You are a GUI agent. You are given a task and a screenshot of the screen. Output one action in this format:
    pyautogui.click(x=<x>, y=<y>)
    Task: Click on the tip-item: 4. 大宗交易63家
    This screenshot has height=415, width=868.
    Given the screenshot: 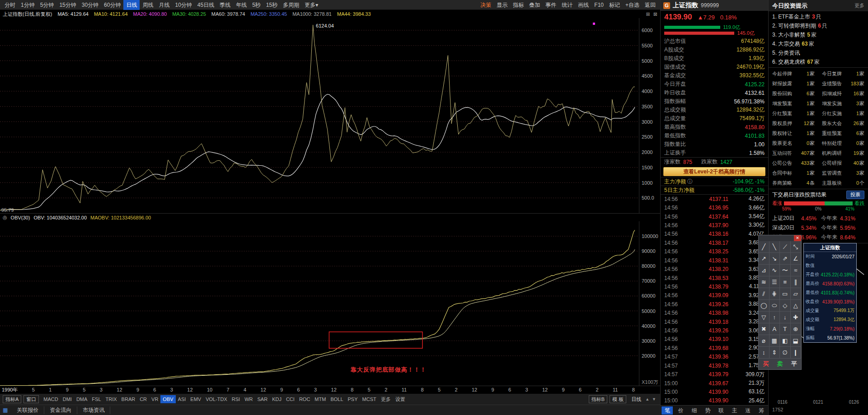 What is the action you would take?
    pyautogui.click(x=818, y=44)
    